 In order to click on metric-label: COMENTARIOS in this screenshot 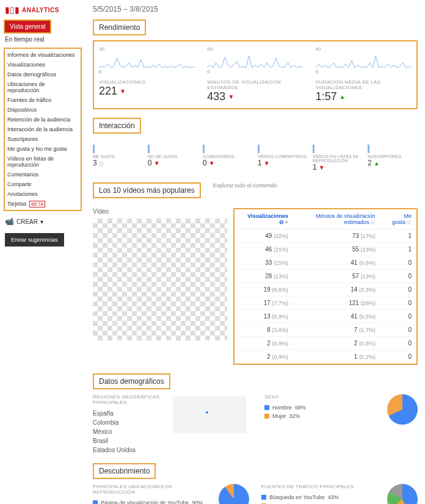, I will do `click(228, 156)`.